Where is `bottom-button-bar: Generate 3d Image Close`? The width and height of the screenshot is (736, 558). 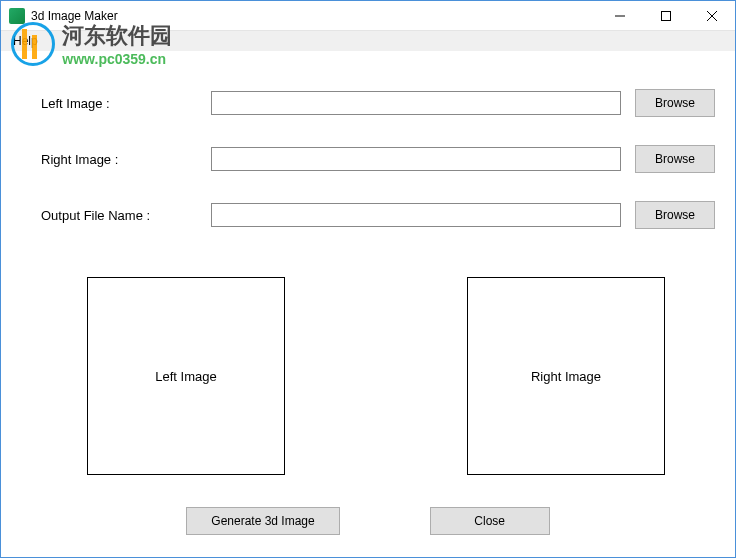
bottom-button-bar: Generate 3d Image Close is located at coordinates (368, 521).